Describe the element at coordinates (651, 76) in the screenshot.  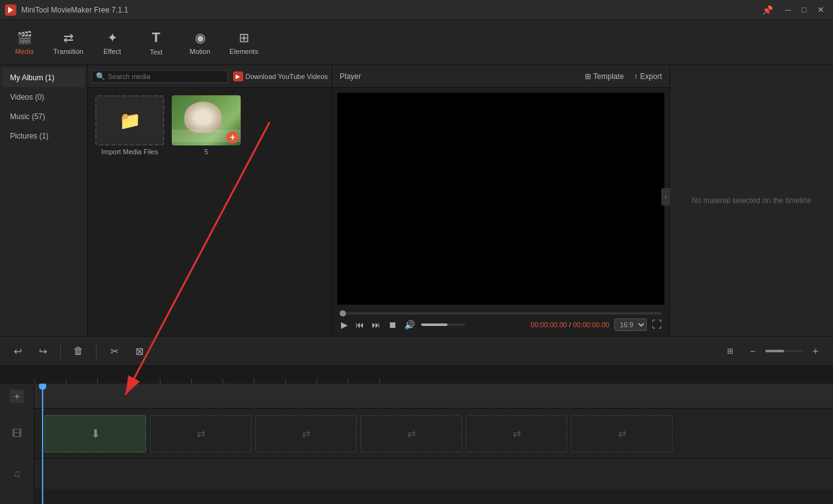
I see `export-label: Export` at that location.